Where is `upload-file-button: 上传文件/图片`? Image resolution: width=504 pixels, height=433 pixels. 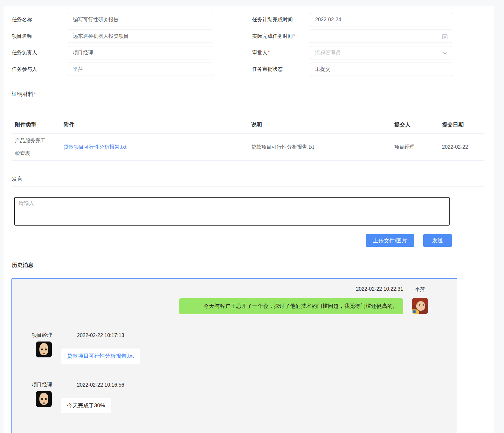
upload-file-button: 上传文件/图片 is located at coordinates (390, 240).